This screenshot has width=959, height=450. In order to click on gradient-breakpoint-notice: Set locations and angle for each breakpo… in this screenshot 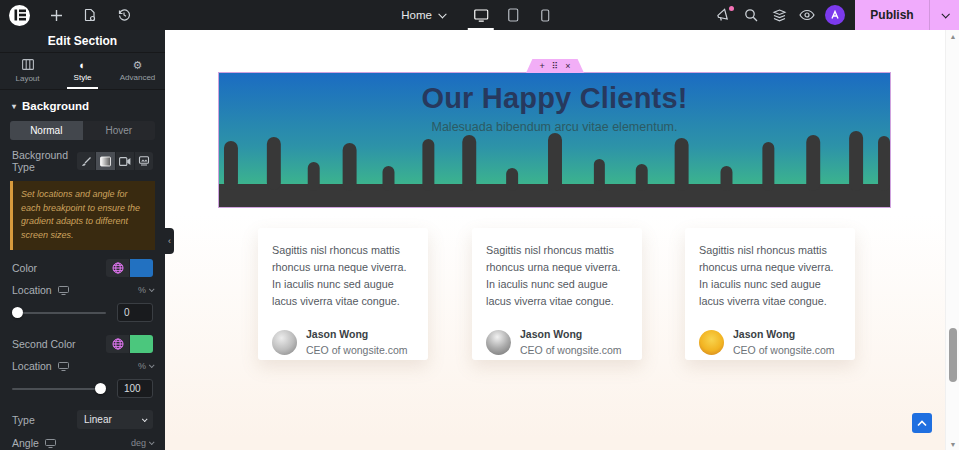, I will do `click(82, 216)`.